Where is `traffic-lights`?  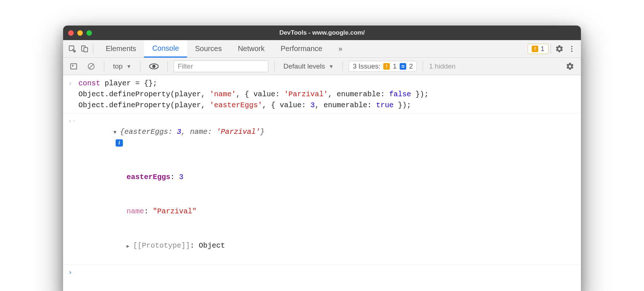 traffic-lights is located at coordinates (80, 33).